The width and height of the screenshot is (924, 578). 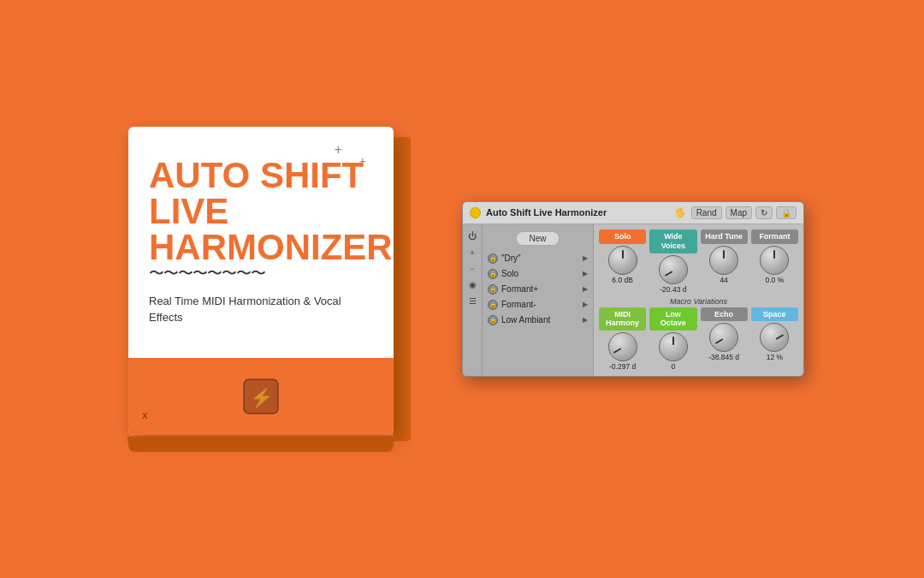 What do you see at coordinates (698, 262) in the screenshot?
I see `macro-grid-top: Solo 6.0 dB Wide Voices -20.43 d` at bounding box center [698, 262].